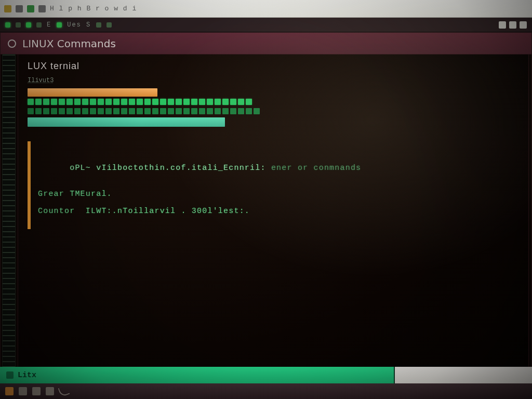 The image size is (532, 399). I want to click on activity-row, so click(273, 102).